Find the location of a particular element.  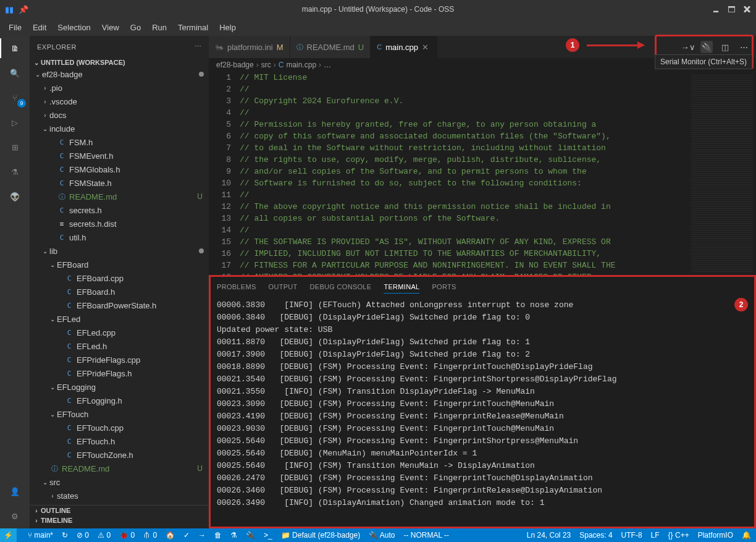

menu-terminal: Terminal is located at coordinates (193, 27).